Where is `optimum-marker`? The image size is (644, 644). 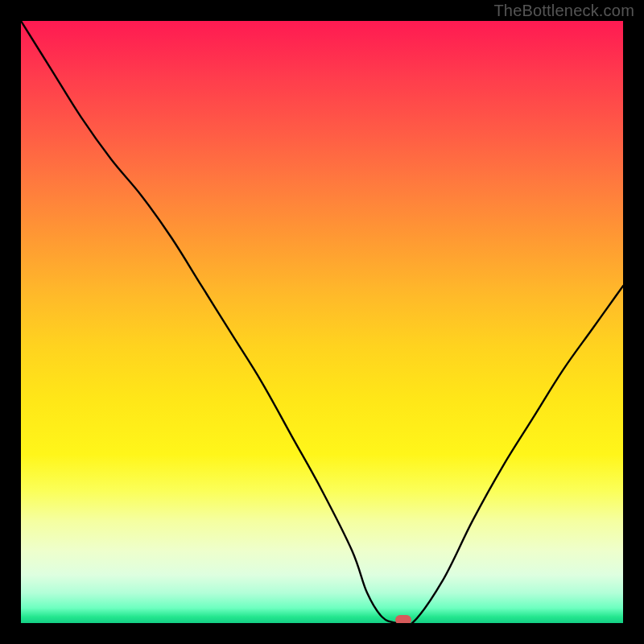
optimum-marker is located at coordinates (403, 619).